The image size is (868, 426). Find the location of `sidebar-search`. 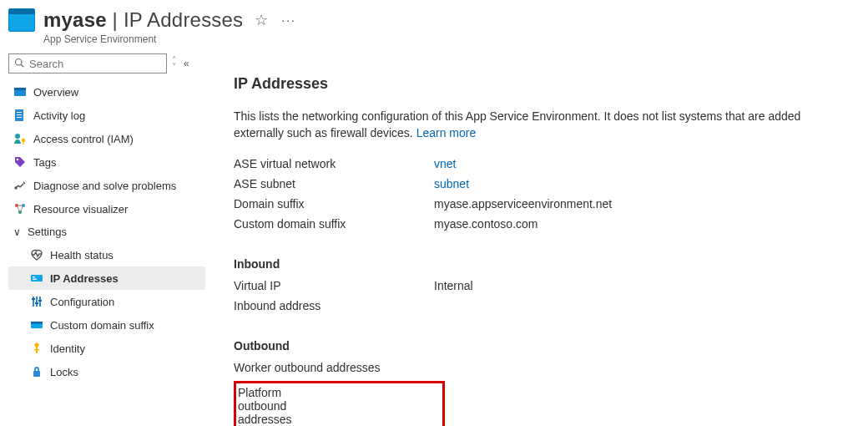

sidebar-search is located at coordinates (88, 63).